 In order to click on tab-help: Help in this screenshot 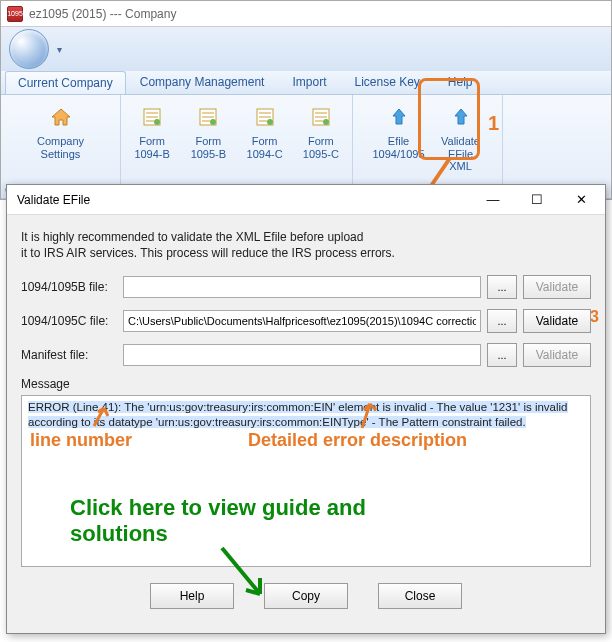, I will do `click(460, 82)`.